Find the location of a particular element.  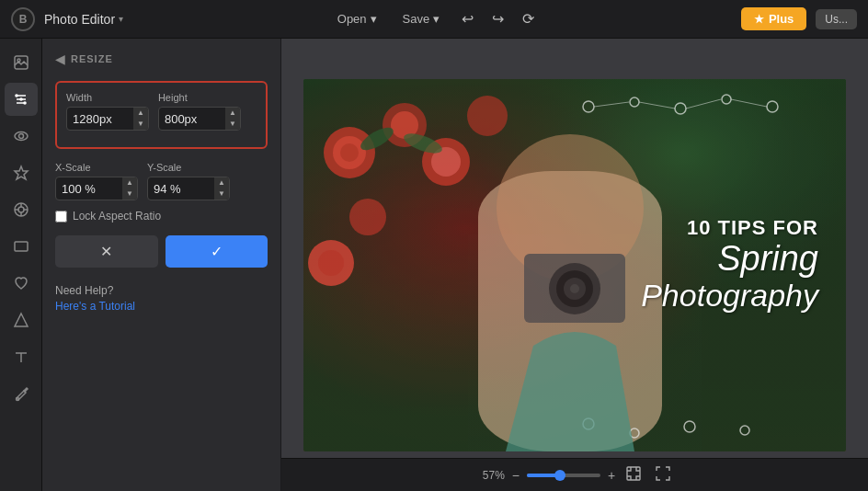

undo-button: ↩ is located at coordinates (467, 18).